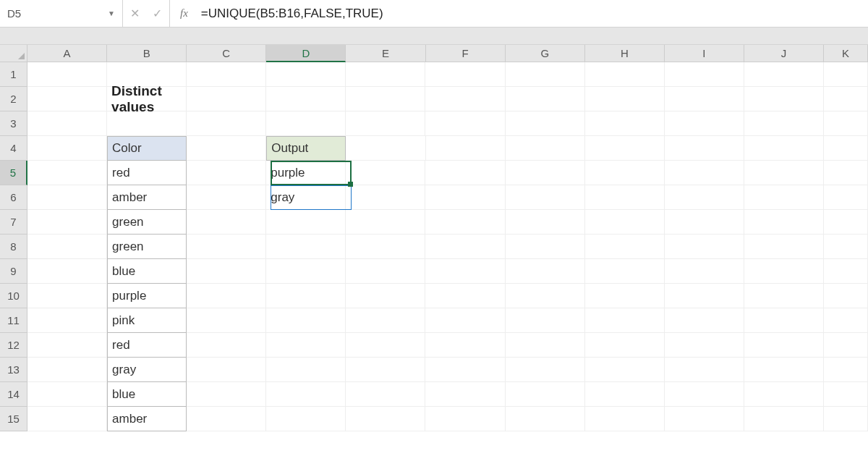 This screenshot has height=456, width=868. Describe the element at coordinates (545, 54) in the screenshot. I see `column-header: G` at that location.